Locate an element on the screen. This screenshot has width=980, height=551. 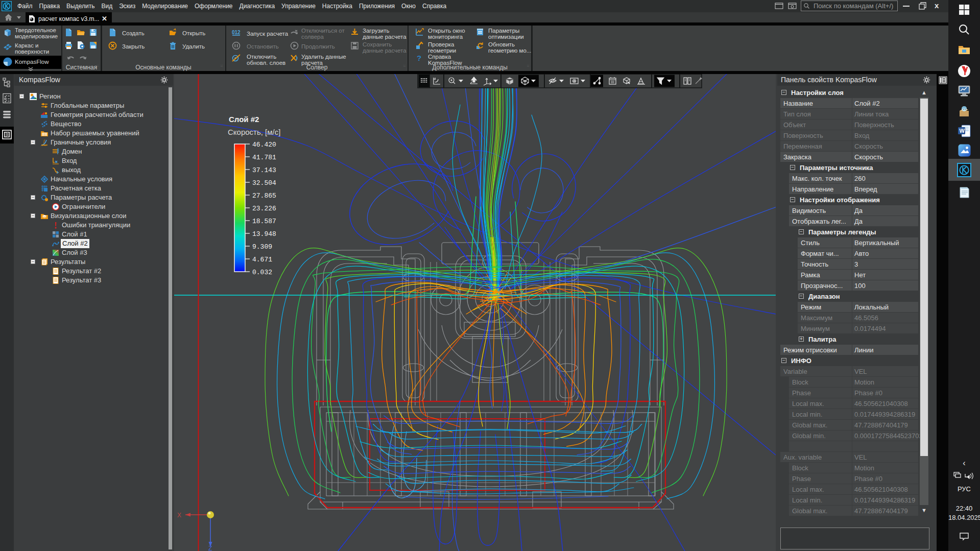
svg-text: Скорость, [м/с] is located at coordinates (254, 132).